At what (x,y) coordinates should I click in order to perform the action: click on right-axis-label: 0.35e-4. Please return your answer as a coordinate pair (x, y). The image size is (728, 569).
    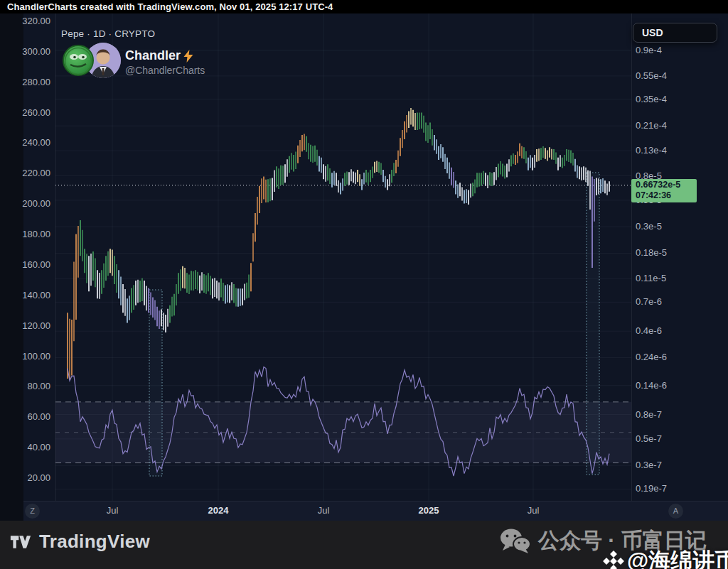
    Looking at the image, I should click on (651, 99).